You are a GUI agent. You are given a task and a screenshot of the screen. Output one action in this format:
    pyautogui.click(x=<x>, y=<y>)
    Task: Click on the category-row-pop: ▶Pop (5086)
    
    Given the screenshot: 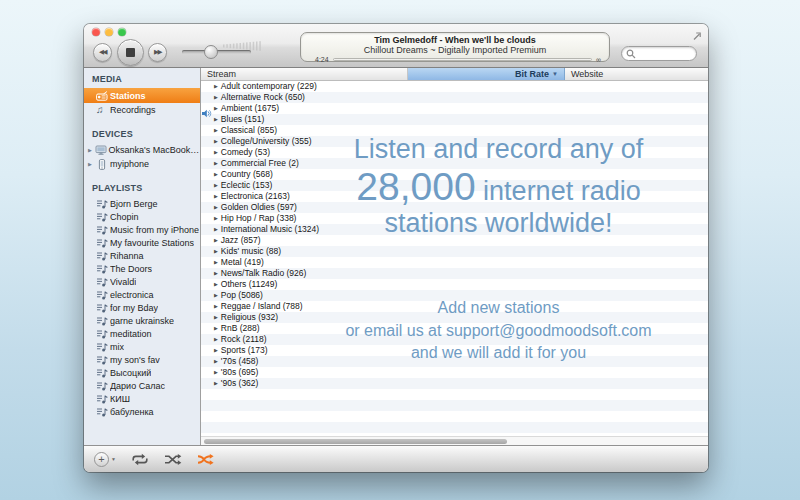 What is the action you would take?
    pyautogui.click(x=454, y=296)
    